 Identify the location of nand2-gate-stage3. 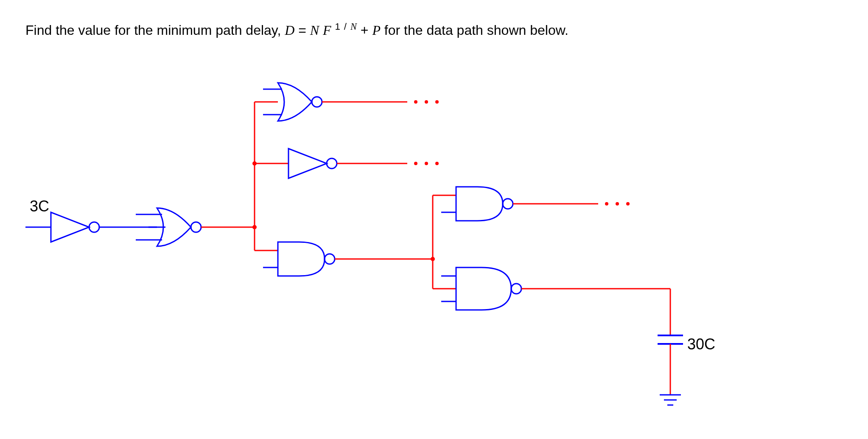
(299, 259).